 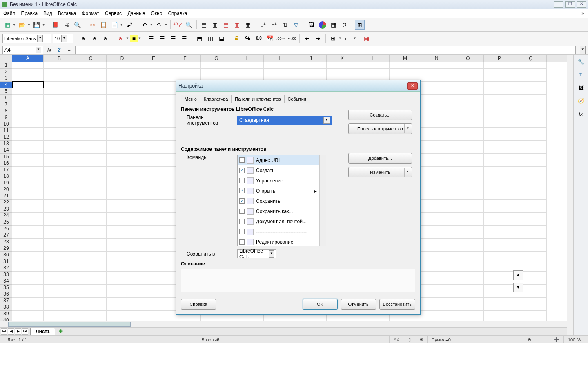 I want to click on grid-icon: ⊞, so click(x=360, y=25).